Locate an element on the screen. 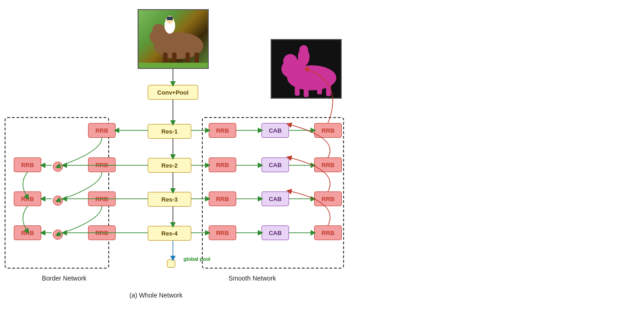  res1-box: Res-1 is located at coordinates (170, 131).